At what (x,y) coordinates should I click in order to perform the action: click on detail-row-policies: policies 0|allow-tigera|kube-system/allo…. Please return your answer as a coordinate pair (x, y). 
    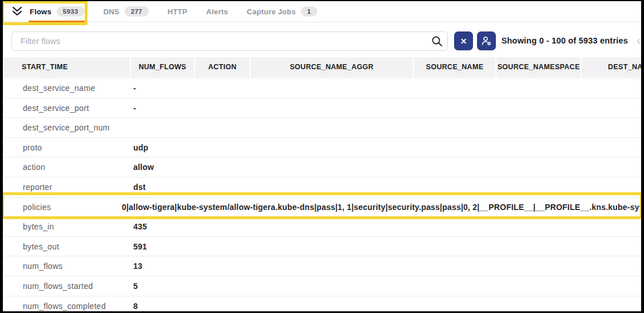
    Looking at the image, I should click on (322, 207).